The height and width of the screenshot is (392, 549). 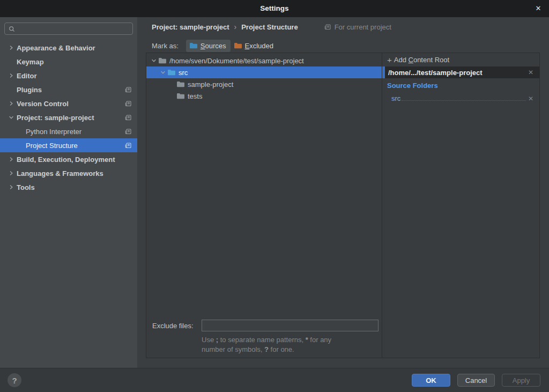 What do you see at coordinates (476, 380) in the screenshot?
I see `cancel-button: Cancel` at bounding box center [476, 380].